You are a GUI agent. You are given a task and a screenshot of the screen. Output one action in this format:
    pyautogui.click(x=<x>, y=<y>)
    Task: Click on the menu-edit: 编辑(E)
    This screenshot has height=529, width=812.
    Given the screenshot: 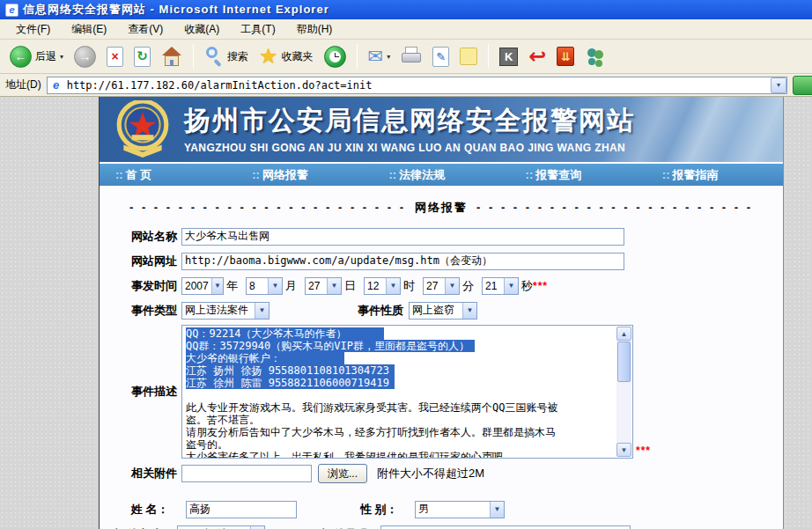 What is the action you would take?
    pyautogui.click(x=89, y=30)
    